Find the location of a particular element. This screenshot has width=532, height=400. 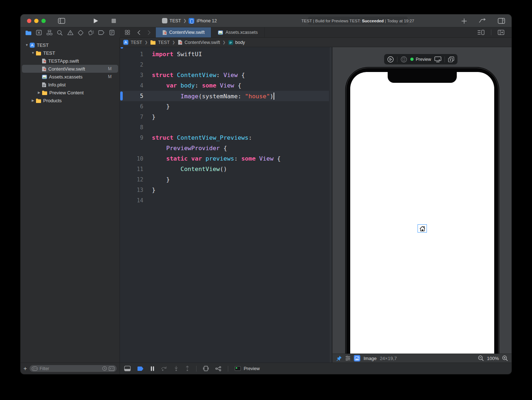

sidebar-item-assets-xcassets: Assets.xcassetsM is located at coordinates (70, 77).